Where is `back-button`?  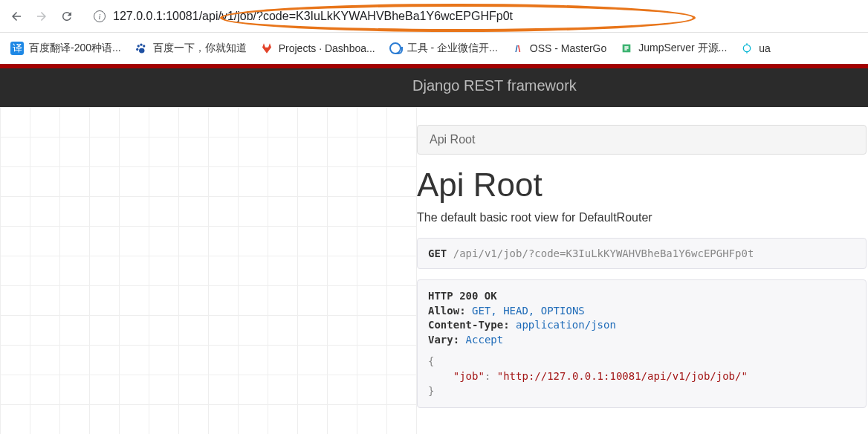 back-button is located at coordinates (16, 16).